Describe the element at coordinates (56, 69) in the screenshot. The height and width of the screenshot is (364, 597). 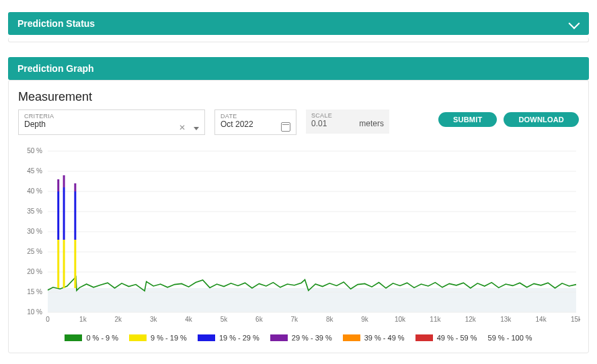
I see `prediction-graph-title: Prediction Graph` at that location.